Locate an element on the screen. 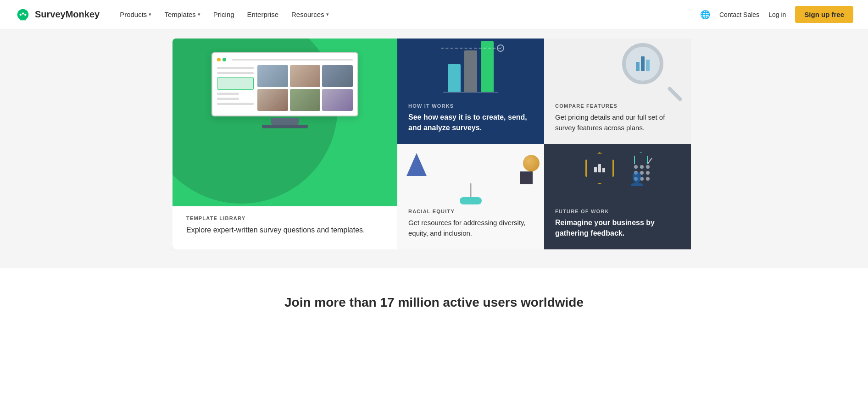 Image resolution: width=868 pixels, height=397 pixels. main-nav: SurveyMonkey Products ▾ Templates ▾ Pric… is located at coordinates (434, 15).